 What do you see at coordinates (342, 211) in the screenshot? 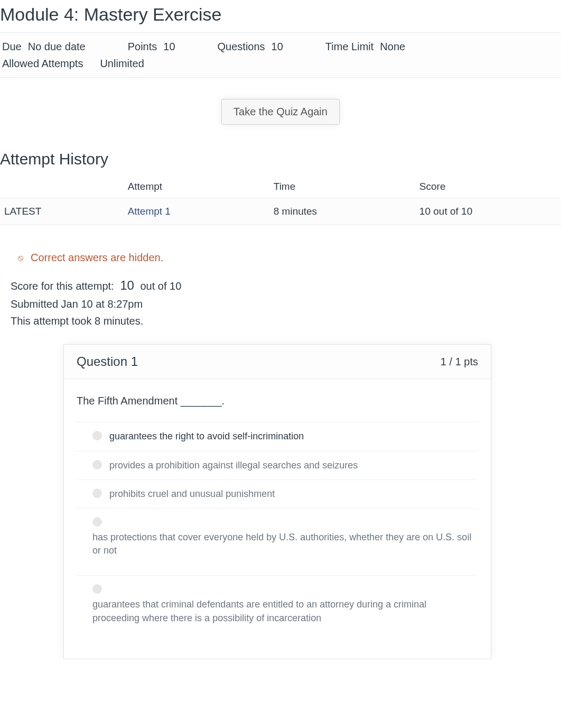
I see `history-time-cell: 8 minutes` at bounding box center [342, 211].